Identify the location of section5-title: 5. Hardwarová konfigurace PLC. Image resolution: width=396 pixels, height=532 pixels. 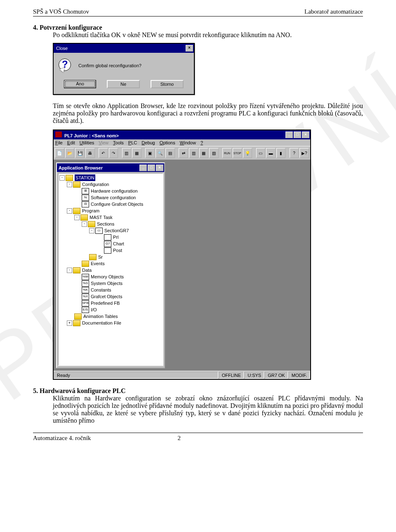
(198, 391).